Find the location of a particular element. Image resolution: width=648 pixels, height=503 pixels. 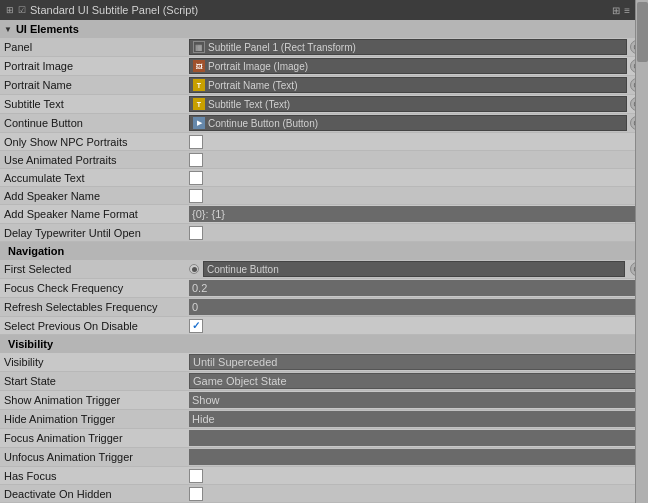

portrait-image-label: Portrait Image is located at coordinates (96, 66).